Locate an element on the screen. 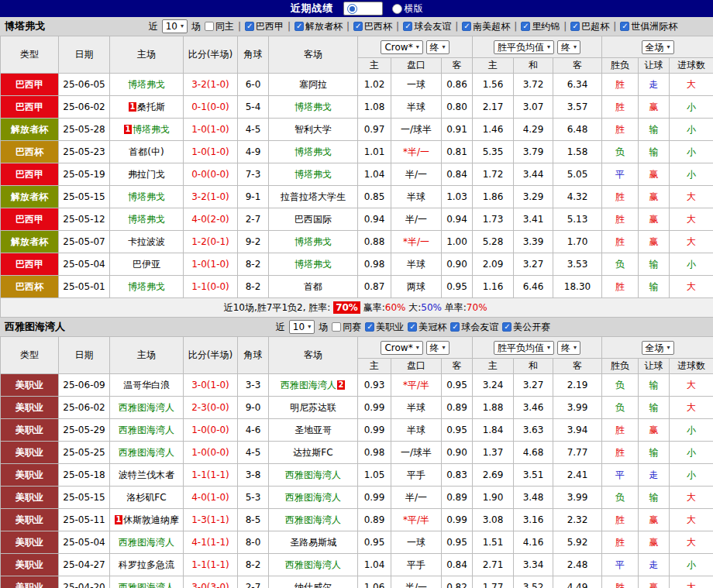 This screenshot has height=588, width=713. away-team: 达拉斯FC is located at coordinates (313, 452).